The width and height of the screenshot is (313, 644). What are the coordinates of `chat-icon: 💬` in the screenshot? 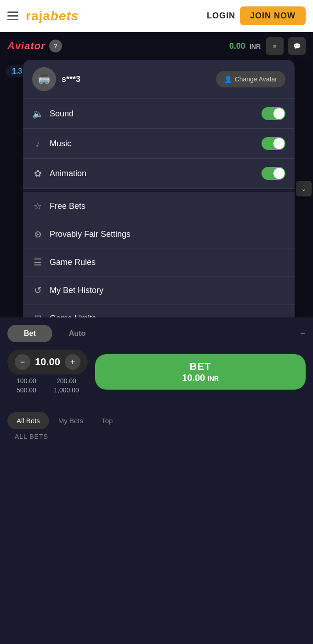 It's located at (297, 46).